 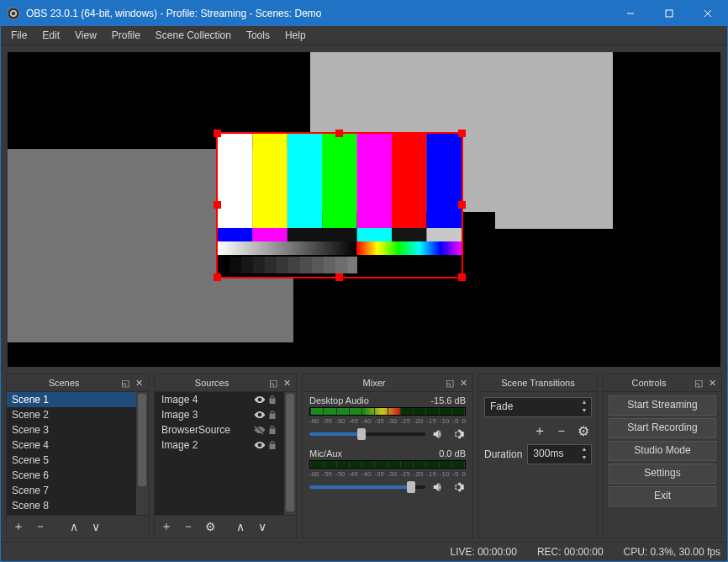 I want to click on resize-handle-sw, so click(x=217, y=278).